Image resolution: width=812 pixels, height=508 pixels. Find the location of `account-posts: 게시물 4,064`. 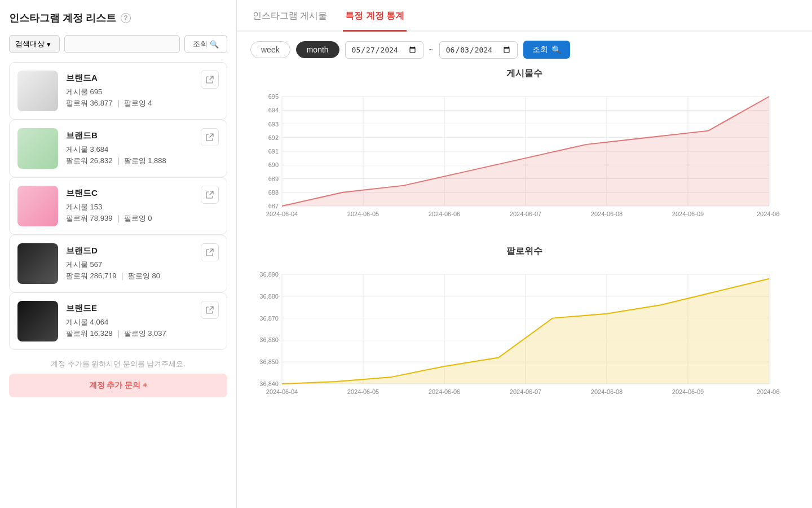

account-posts: 게시물 4,064 is located at coordinates (142, 322).